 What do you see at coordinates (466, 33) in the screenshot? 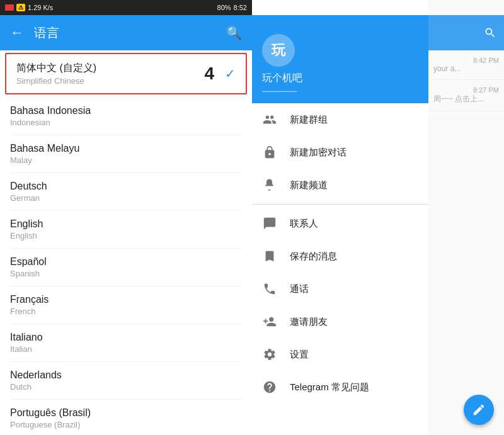
I see `chat-header` at bounding box center [466, 33].